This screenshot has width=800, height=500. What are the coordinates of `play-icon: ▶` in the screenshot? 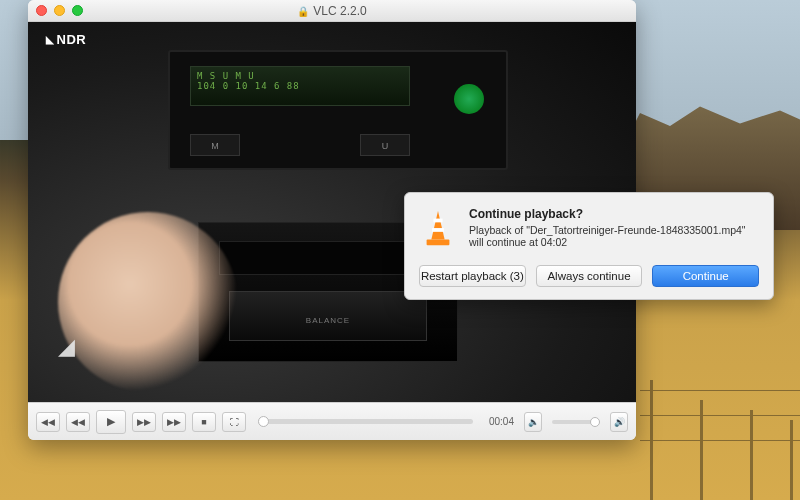 It's located at (111, 422).